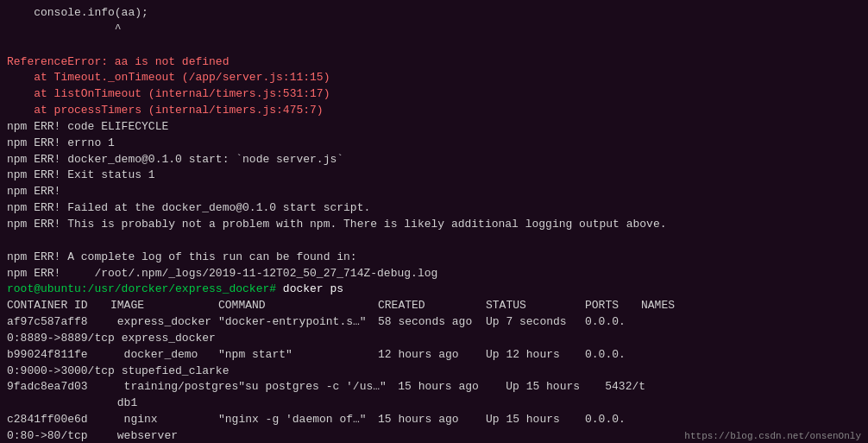 The height and width of the screenshot is (443, 868). What do you see at coordinates (431, 356) in the screenshot?
I see `row2-created: 12 hours ago` at bounding box center [431, 356].